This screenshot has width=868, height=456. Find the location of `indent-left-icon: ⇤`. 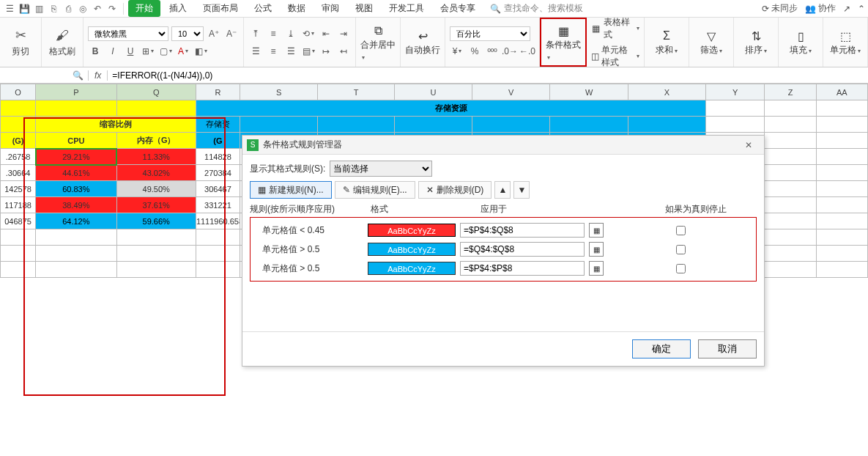

indent-left-icon: ⇤ is located at coordinates (326, 34).